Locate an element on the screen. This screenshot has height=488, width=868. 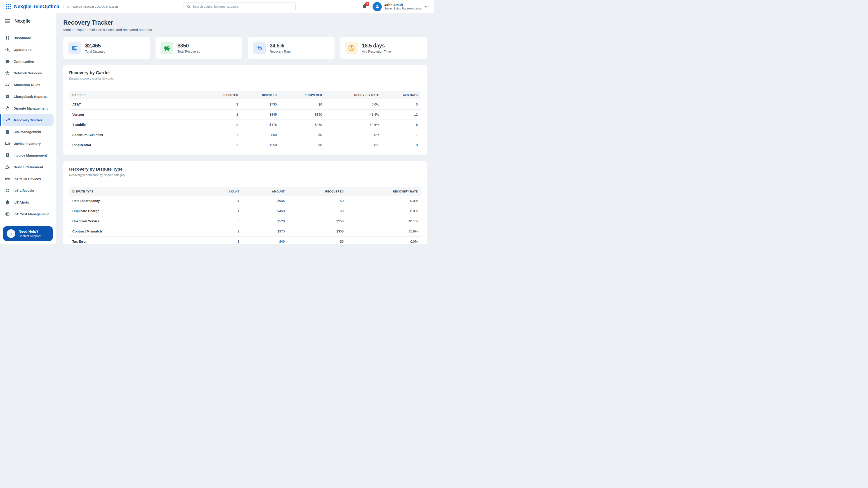
sidebar-item-allocation-rules: Allocation Rules is located at coordinates (28, 85).